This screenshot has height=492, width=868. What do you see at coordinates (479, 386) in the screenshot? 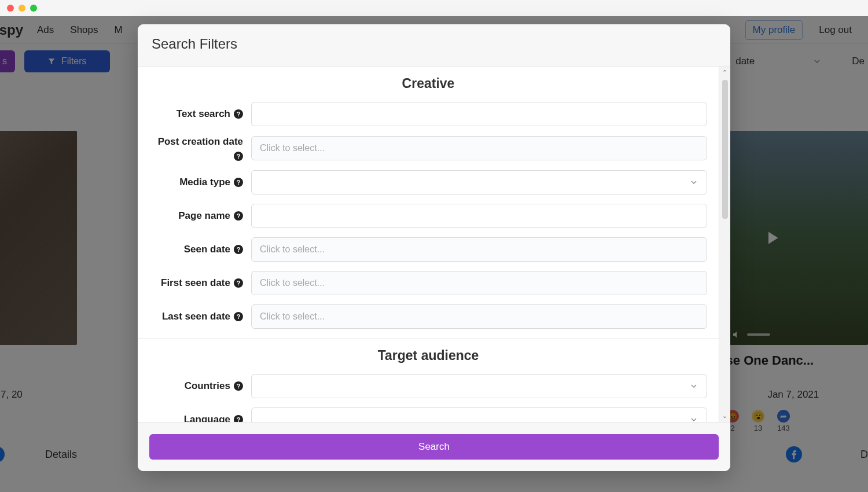
I see `select-countries` at bounding box center [479, 386].